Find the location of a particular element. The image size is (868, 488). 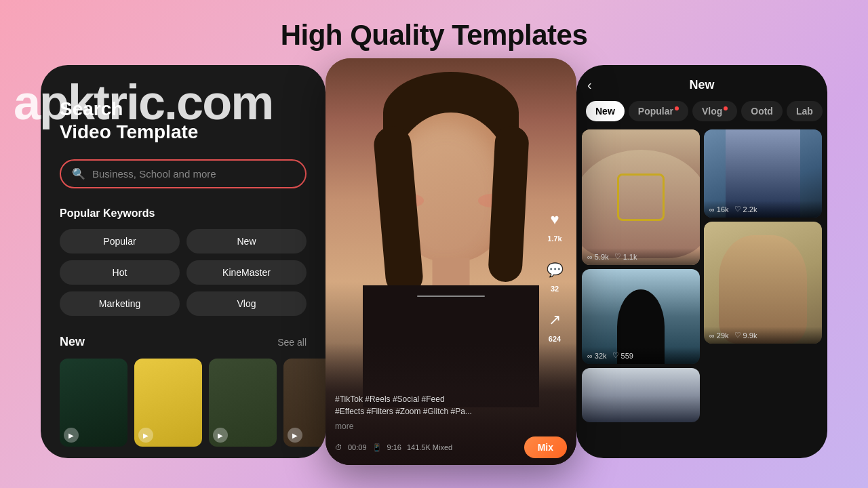

heart-icon-1: ♡ is located at coordinates (618, 256).